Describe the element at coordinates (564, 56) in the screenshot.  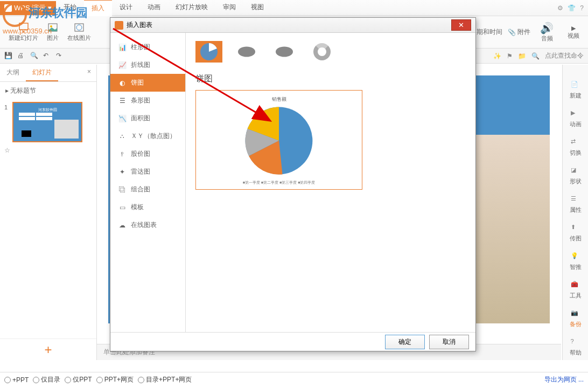
I see `search-text: 点此查找命令` at that location.